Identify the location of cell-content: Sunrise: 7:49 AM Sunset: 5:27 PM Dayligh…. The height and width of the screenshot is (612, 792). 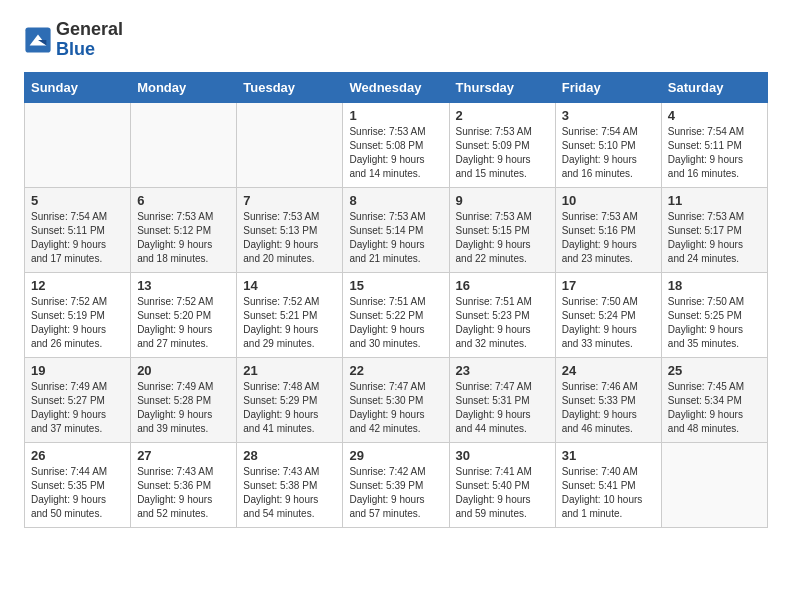
(78, 408).